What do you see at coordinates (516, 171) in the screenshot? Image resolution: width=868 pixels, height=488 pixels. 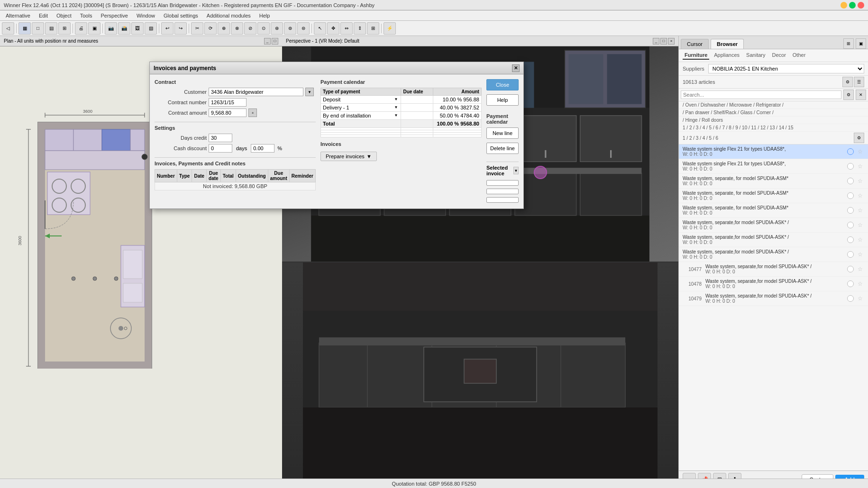 I see `selected-invoice-chevron: ▼` at bounding box center [516, 171].